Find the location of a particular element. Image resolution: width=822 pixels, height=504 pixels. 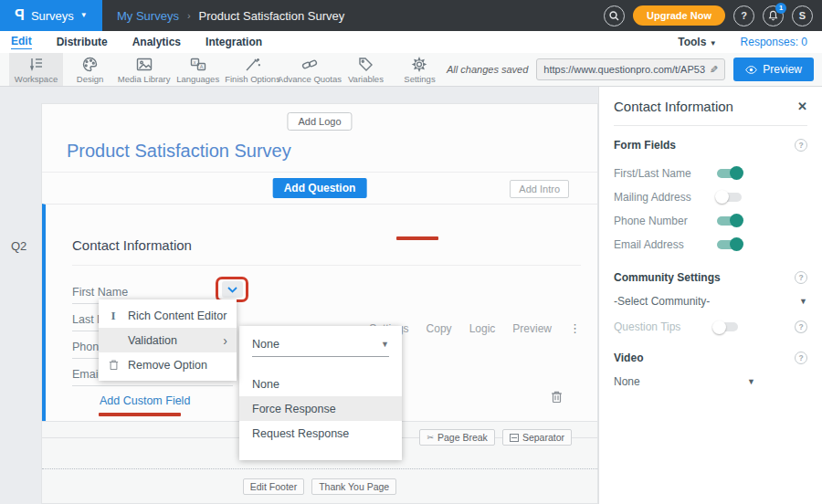

toggle-question-tips is located at coordinates (726, 327).